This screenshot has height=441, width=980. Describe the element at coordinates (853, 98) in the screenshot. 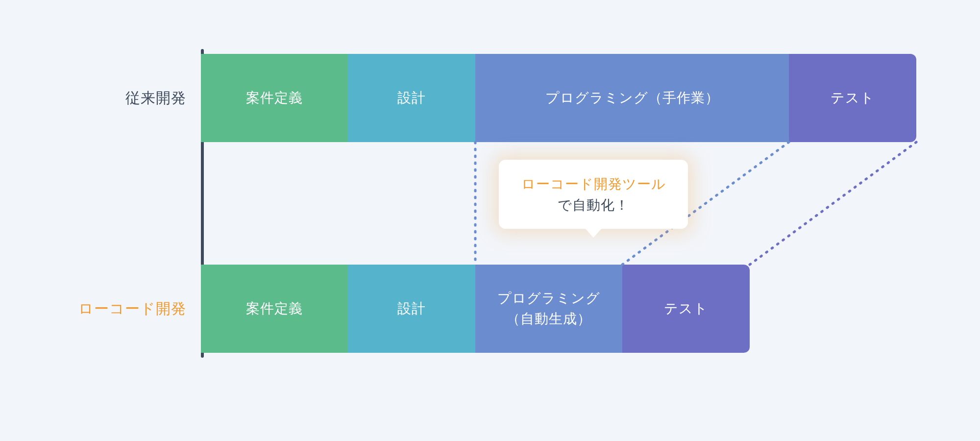

I see `segment-0-3: テスト` at that location.